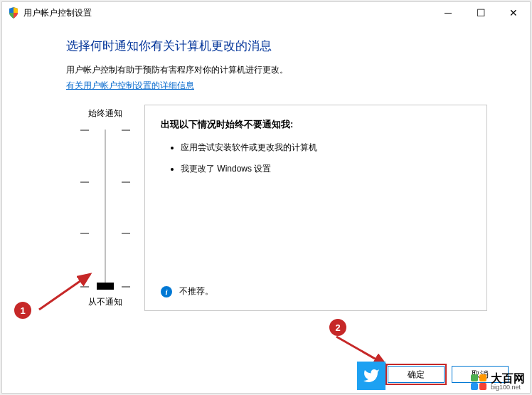  I want to click on watermark-sub: big100.net, so click(508, 387).